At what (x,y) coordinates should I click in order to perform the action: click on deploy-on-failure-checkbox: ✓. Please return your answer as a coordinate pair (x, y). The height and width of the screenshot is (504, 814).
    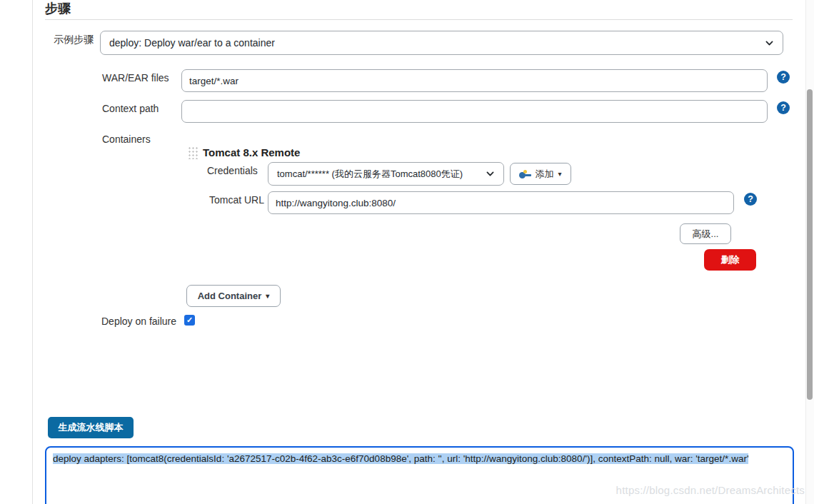
    Looking at the image, I should click on (190, 320).